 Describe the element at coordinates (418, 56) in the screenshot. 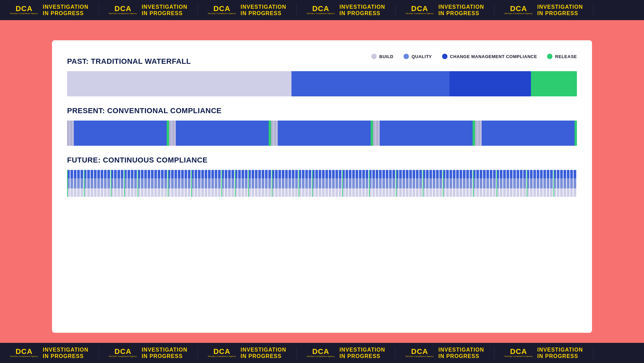

I see `legend-quality: QUALITY` at that location.